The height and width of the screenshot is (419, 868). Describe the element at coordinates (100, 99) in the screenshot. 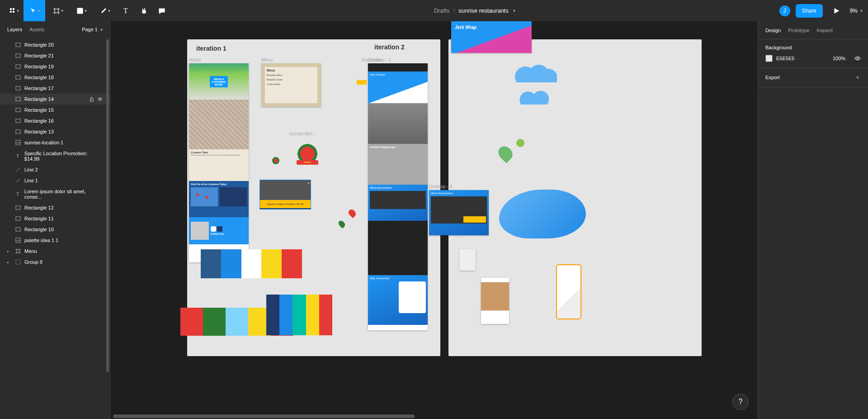

I see `eye-icon` at that location.